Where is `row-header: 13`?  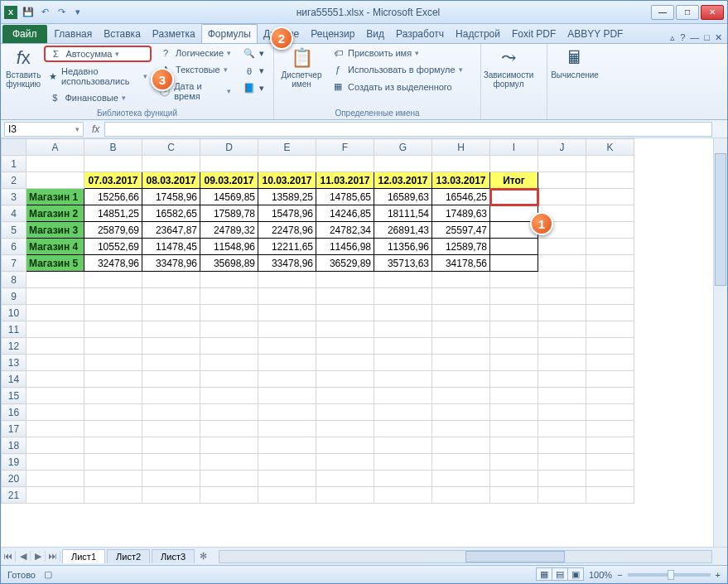 row-header: 13 is located at coordinates (14, 363).